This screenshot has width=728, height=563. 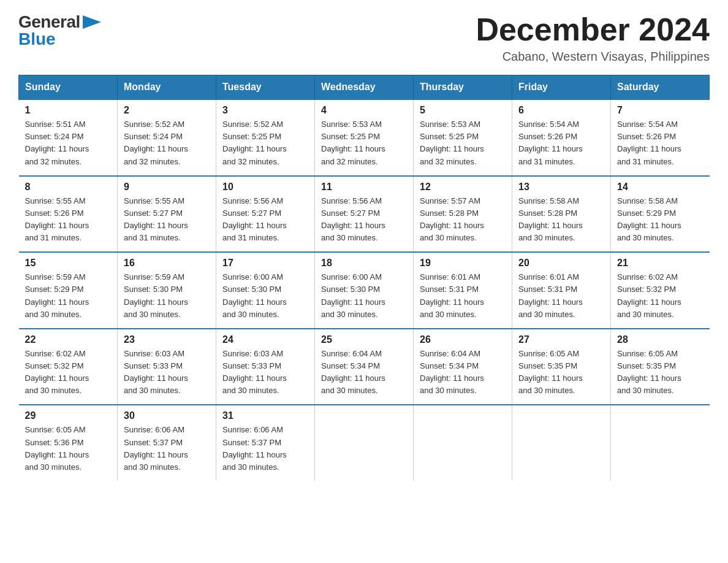 What do you see at coordinates (364, 88) in the screenshot?
I see `weekday-header-cell: Wednesday` at bounding box center [364, 88].